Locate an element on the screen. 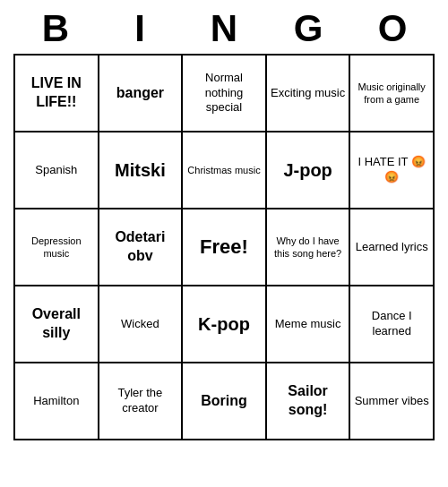 This screenshot has height=487, width=448. bingo-cell: Tyler the creator is located at coordinates (142, 402).